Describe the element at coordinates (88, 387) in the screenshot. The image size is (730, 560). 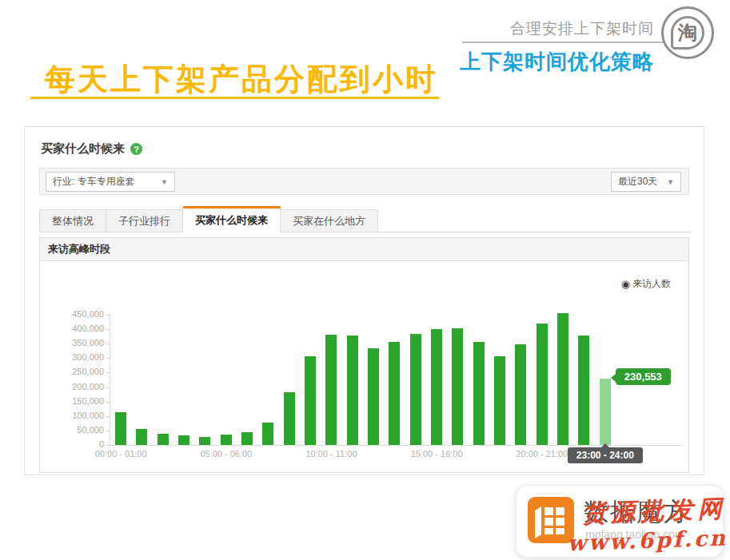
I see `y-tick-label: 200,000` at that location.